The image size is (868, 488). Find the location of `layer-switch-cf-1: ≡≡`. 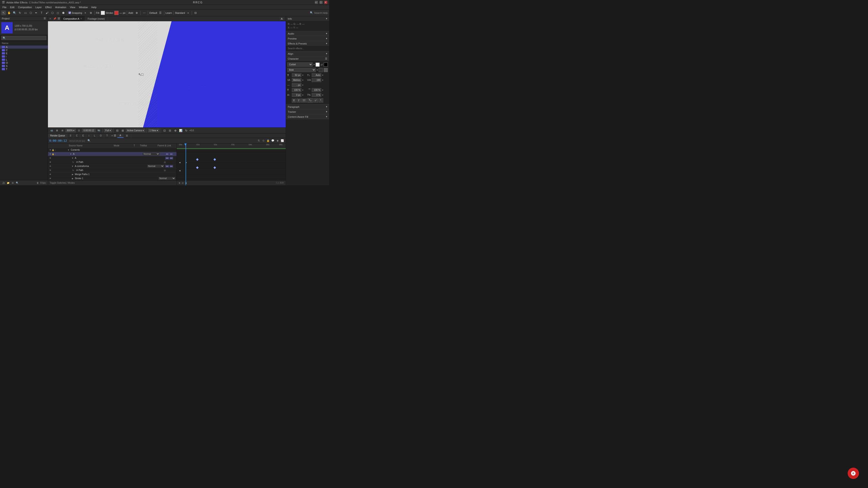

layer-switch-cf-1: ≡≡ is located at coordinates (167, 166).